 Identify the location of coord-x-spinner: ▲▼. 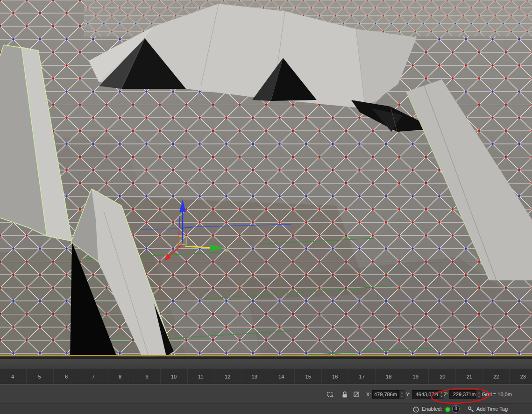
(402, 394).